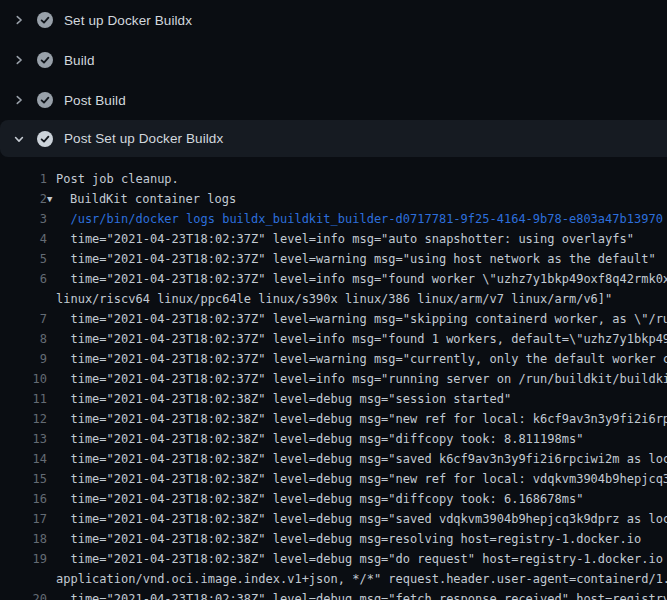 This screenshot has width=667, height=600. I want to click on log-line: 19 time="2021-04-23T18:02:38Z" level=deb…, so click(334, 559).